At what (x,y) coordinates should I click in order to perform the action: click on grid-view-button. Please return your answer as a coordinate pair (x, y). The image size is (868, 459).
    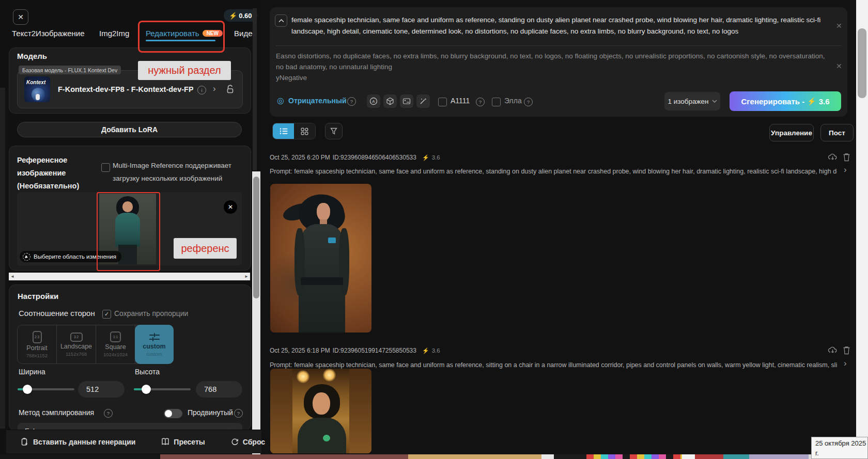
    Looking at the image, I should click on (305, 131).